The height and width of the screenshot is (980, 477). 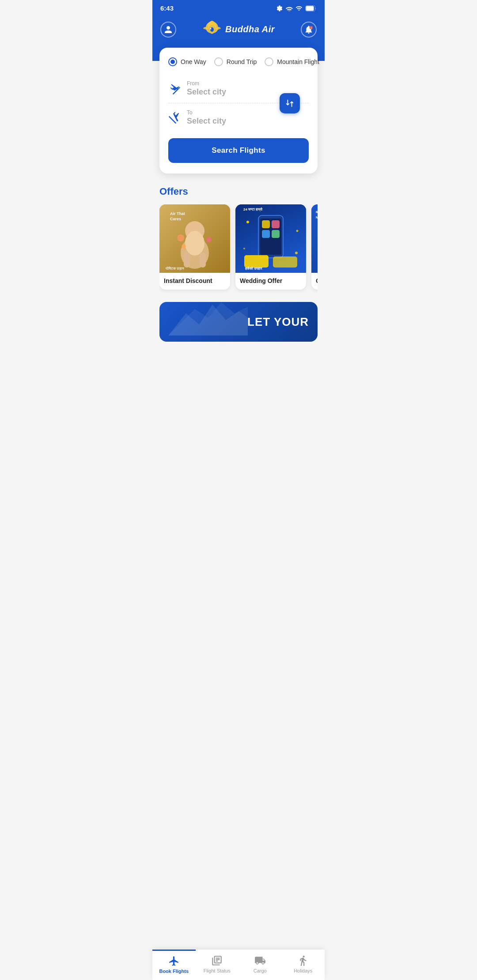 I want to click on offer-label-instant-discount: Instant Discount, so click(x=195, y=281).